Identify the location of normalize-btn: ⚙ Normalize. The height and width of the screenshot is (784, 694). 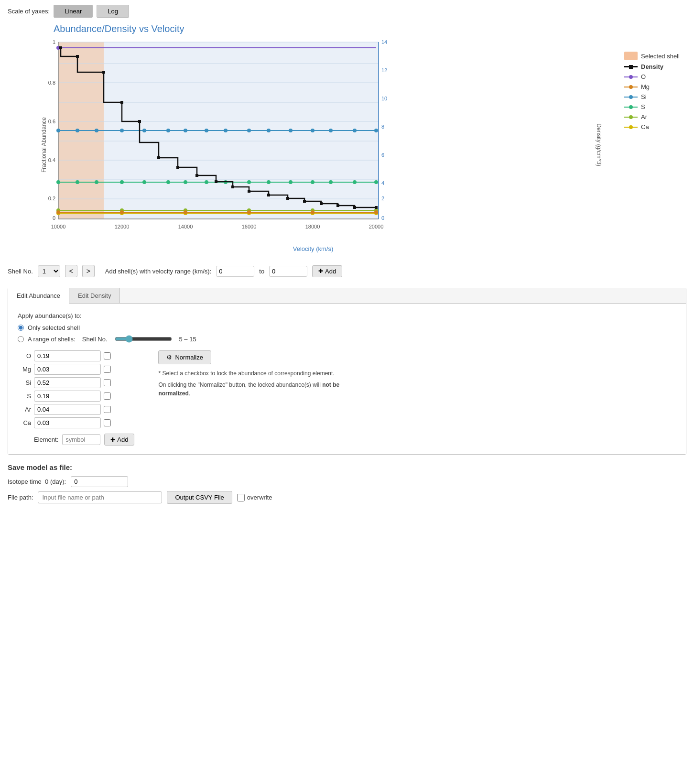
(184, 358).